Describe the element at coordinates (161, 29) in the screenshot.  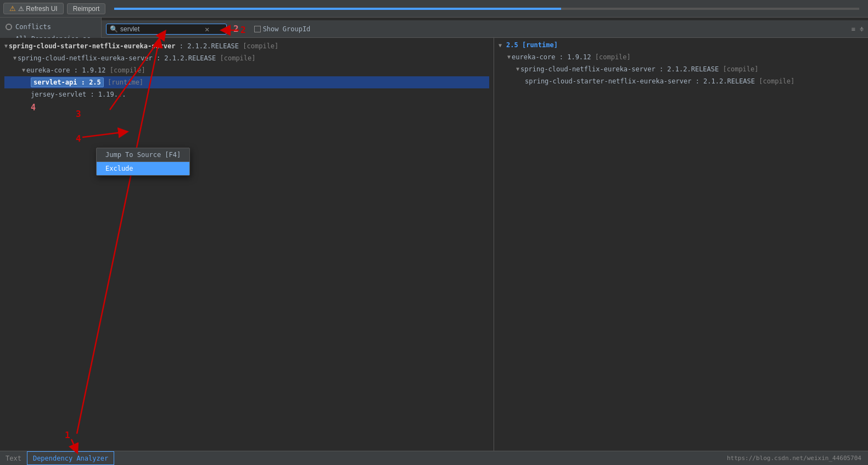
I see `search-input` at that location.